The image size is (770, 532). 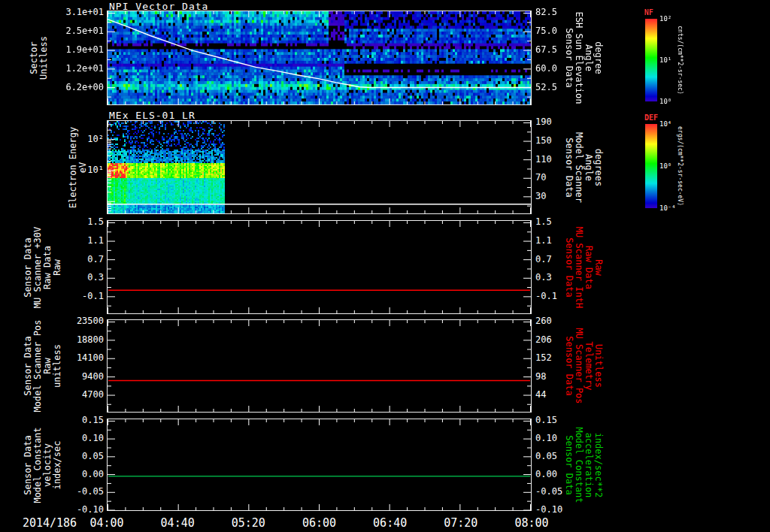 I want to click on x-axis-tick-label: 08:00, so click(x=532, y=523).